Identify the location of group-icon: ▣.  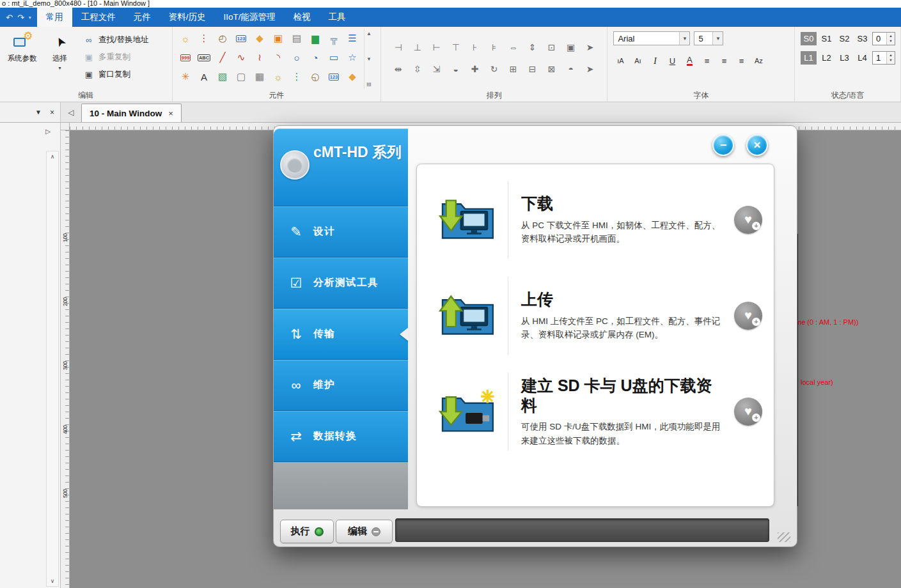
(571, 47).